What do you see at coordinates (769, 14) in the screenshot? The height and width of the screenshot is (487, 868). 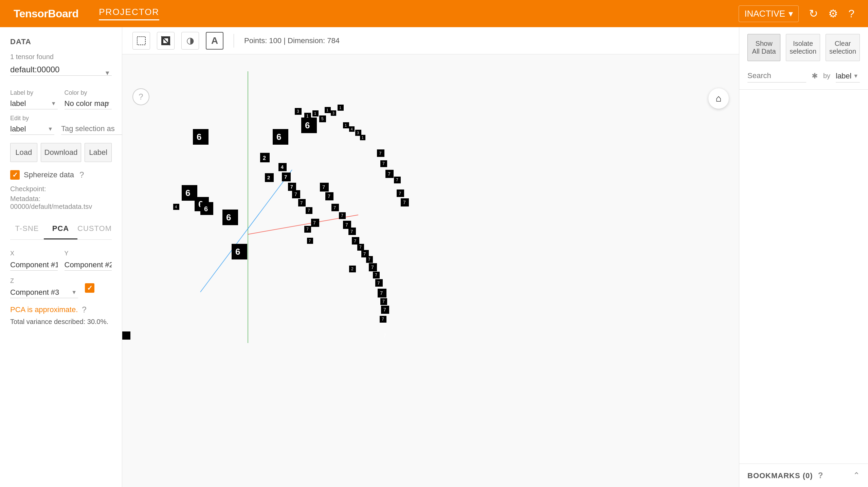 I see `status-dropdown: INACTIVE ▾` at bounding box center [769, 14].